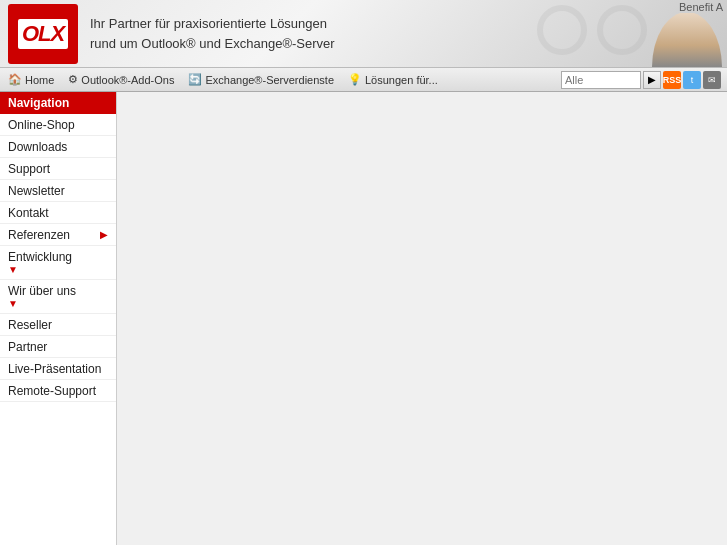 The height and width of the screenshot is (545, 727). Describe the element at coordinates (31, 80) in the screenshot. I see `nav-home: 🏠 Home` at that location.